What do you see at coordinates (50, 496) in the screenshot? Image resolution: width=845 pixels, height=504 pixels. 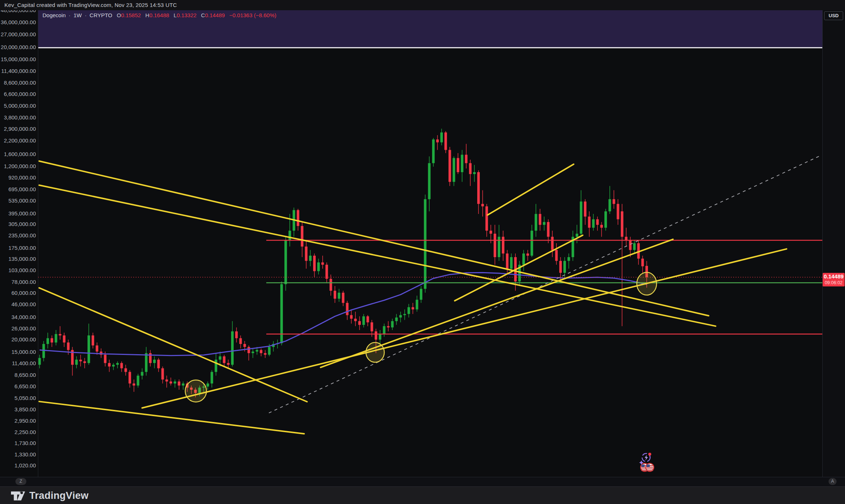 I see `tradingview-brand: TradingView` at bounding box center [50, 496].